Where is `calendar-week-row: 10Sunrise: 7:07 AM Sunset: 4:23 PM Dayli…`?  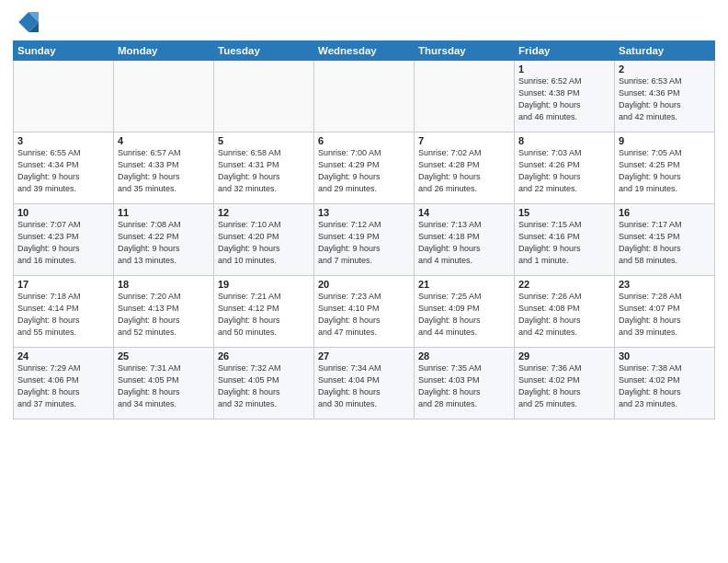 calendar-week-row: 10Sunrise: 7:07 AM Sunset: 4:23 PM Dayli… is located at coordinates (364, 240).